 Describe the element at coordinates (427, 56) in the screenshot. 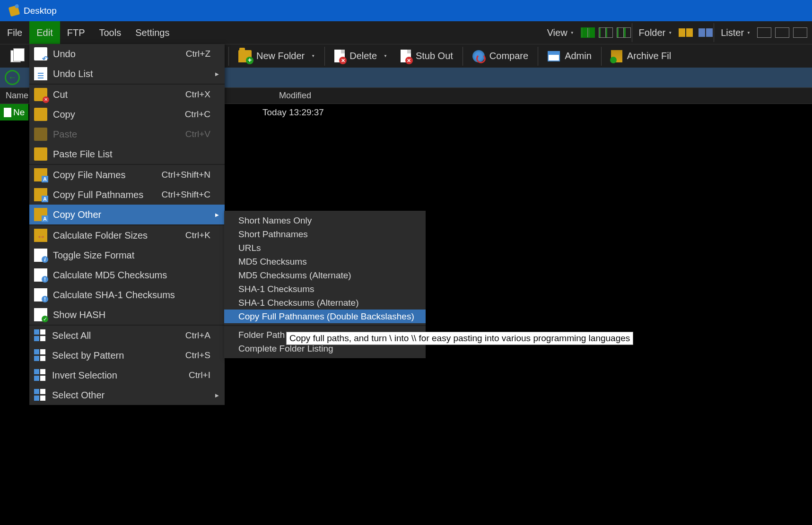

I see `tb-stub-out: Stub Out` at that location.